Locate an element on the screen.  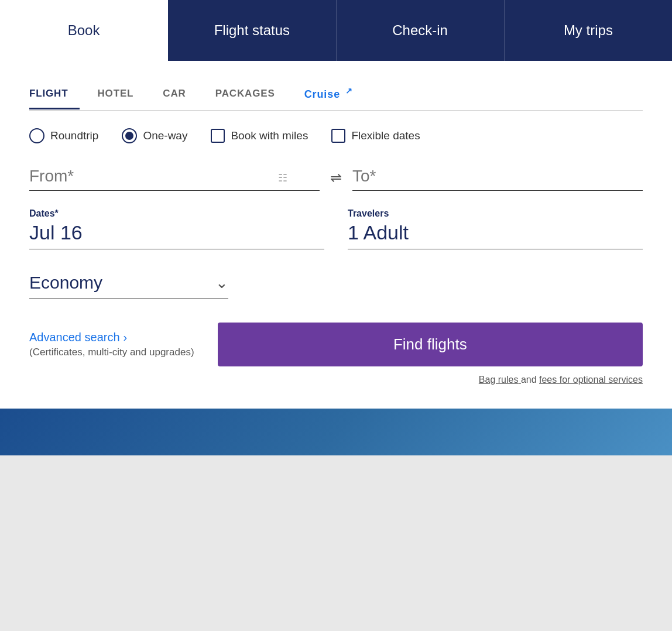
sub-tabs: FLIGHT HOTEL CAR PACKAGES Cruise ↗ is located at coordinates (336, 95).